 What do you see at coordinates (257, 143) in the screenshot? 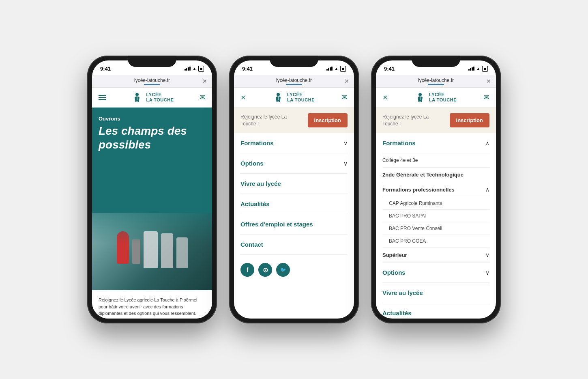
I see `menu-label-formations: Formations` at bounding box center [257, 143].